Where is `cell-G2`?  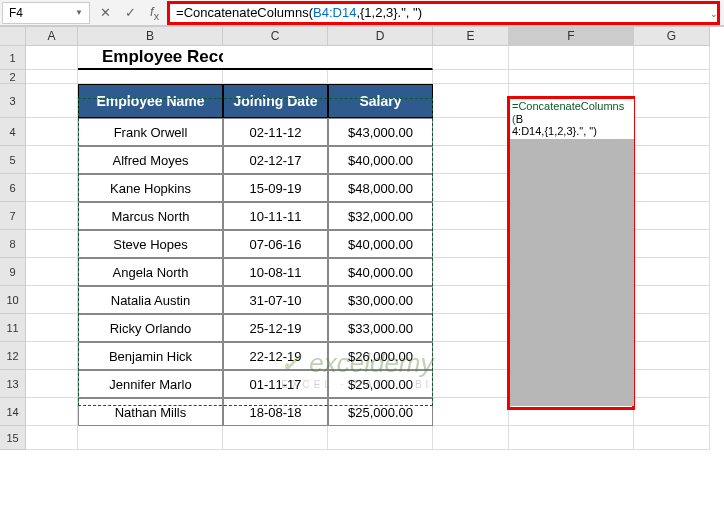 cell-G2 is located at coordinates (672, 77).